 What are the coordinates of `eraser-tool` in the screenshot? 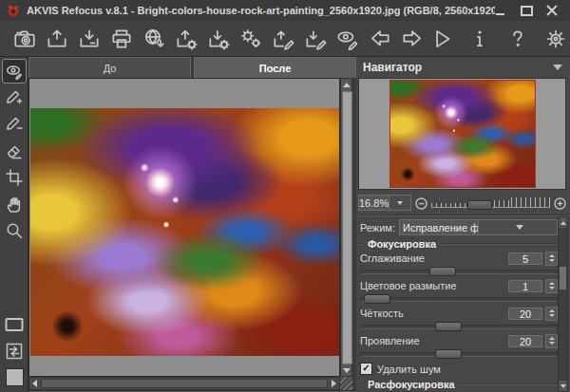 It's located at (14, 151).